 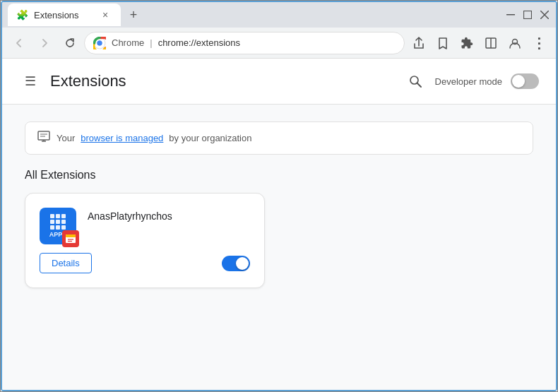 What do you see at coordinates (479, 43) in the screenshot?
I see `nav-right-icons: ⋮` at bounding box center [479, 43].